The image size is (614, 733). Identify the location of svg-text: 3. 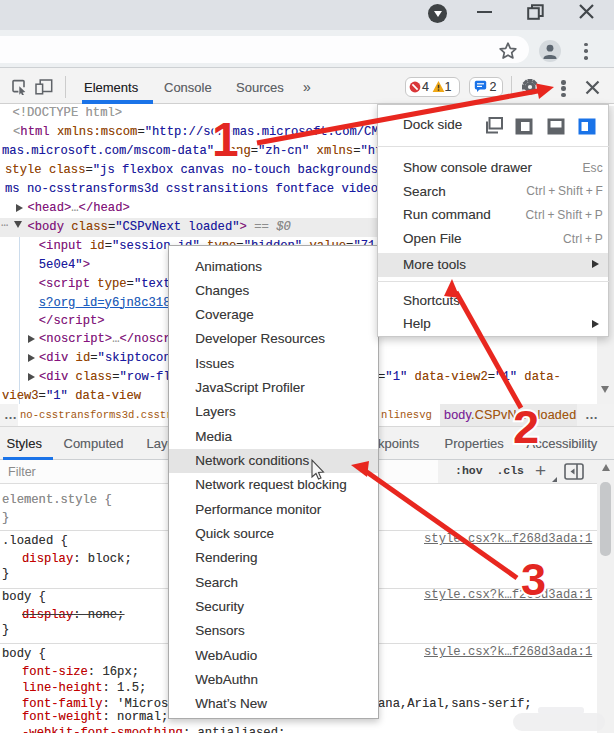
(534, 580).